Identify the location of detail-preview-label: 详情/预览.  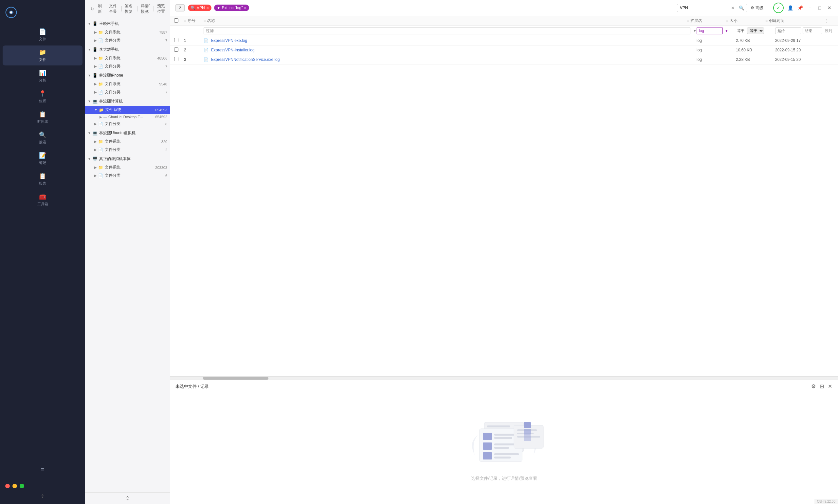
(145, 9).